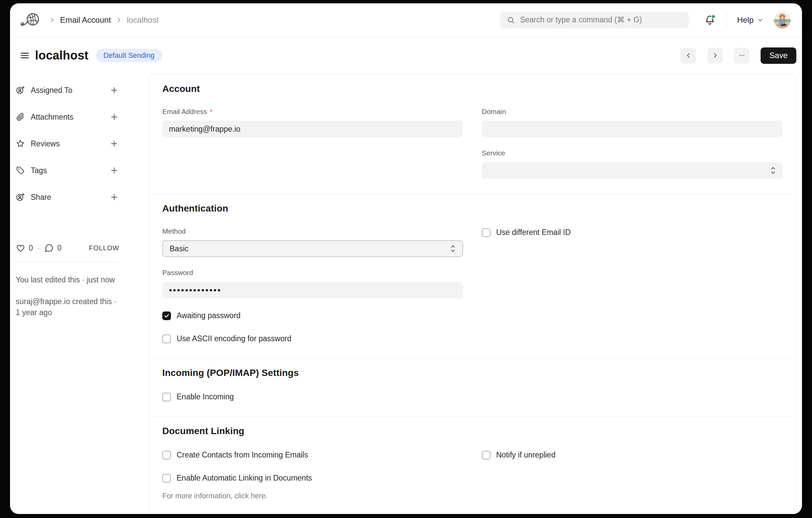  What do you see at coordinates (778, 56) in the screenshot?
I see `save-button: Save` at bounding box center [778, 56].